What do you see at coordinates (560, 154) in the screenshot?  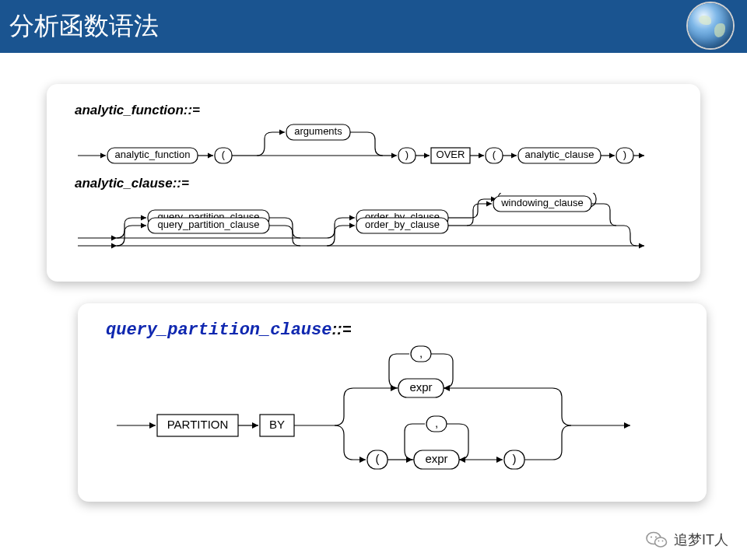 I see `node-analytic-clause: analytic_clause` at bounding box center [560, 154].